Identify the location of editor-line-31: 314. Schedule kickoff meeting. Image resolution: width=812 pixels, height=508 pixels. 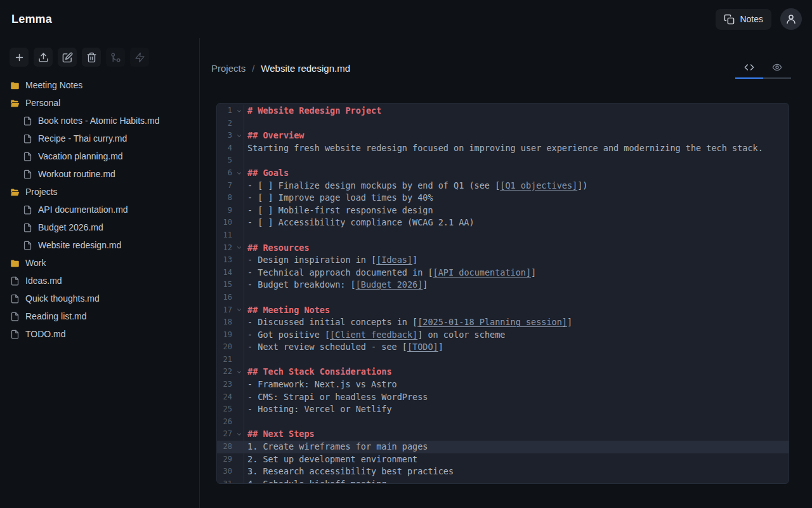
(502, 481).